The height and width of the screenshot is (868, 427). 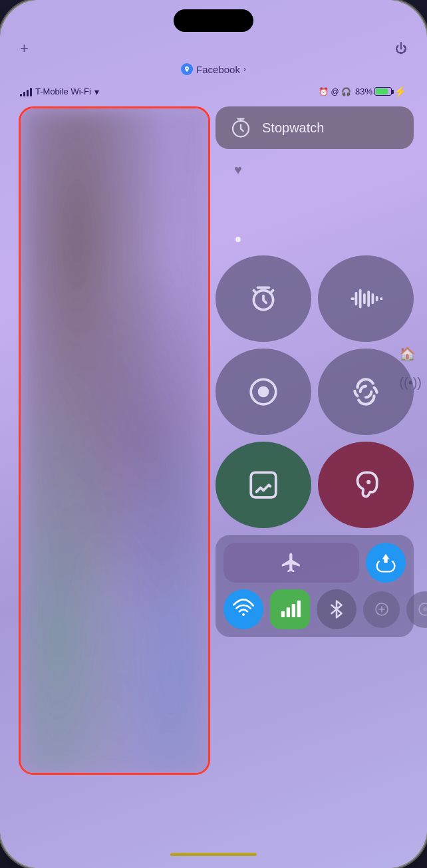 What do you see at coordinates (410, 368) in the screenshot?
I see `side-icons: 🏠 ((•))` at bounding box center [410, 368].